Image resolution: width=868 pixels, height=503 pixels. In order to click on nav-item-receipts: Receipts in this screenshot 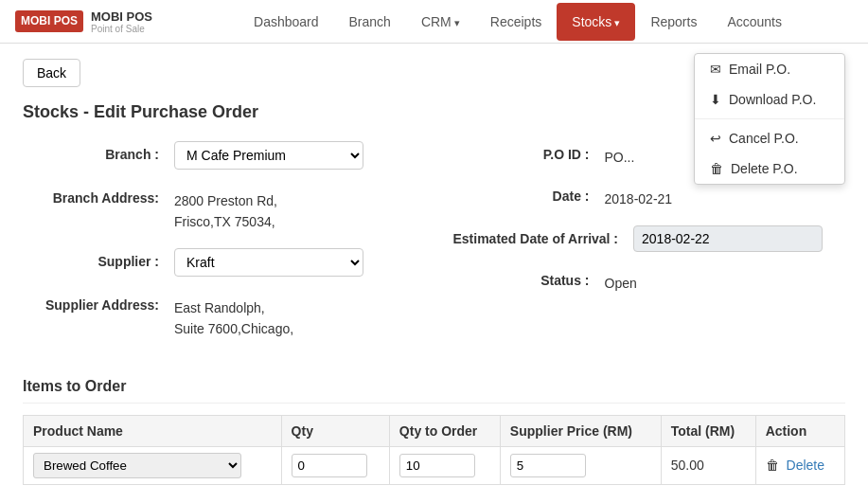, I will do `click(516, 22)`.